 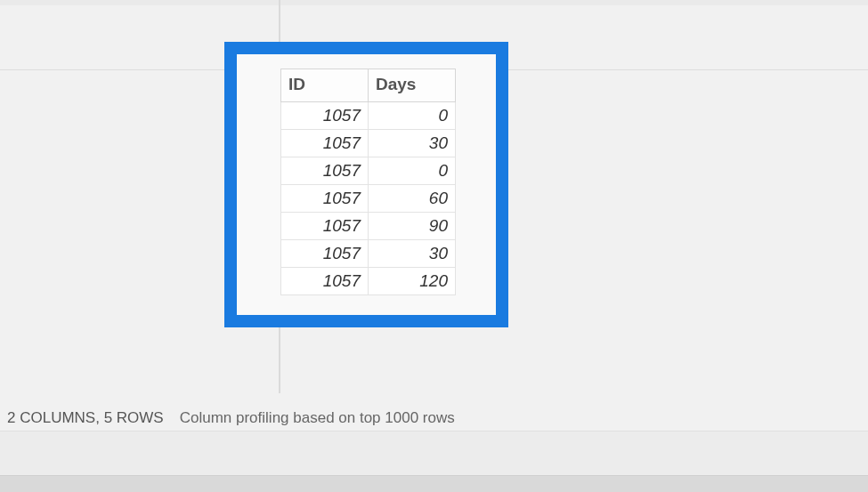 What do you see at coordinates (85, 418) in the screenshot?
I see `status-summary: 2 COLUMNS, 5 ROWS` at bounding box center [85, 418].